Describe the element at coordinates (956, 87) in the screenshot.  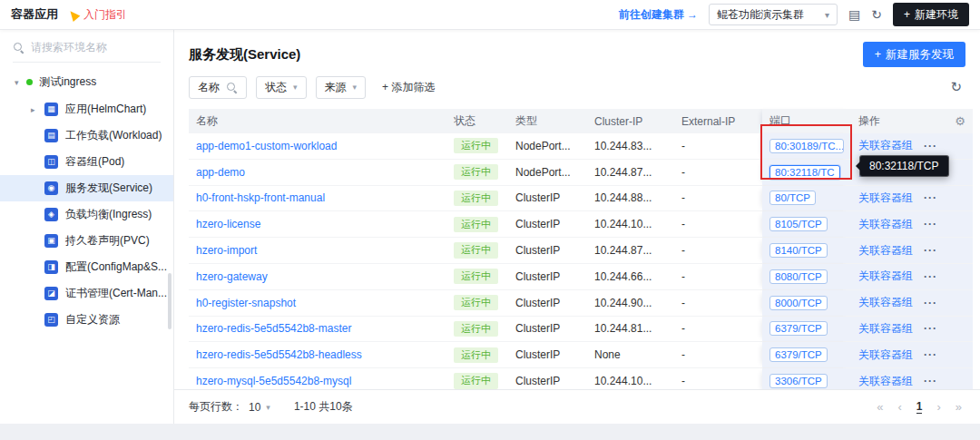
I see `refresh-table-icon: ↻` at that location.